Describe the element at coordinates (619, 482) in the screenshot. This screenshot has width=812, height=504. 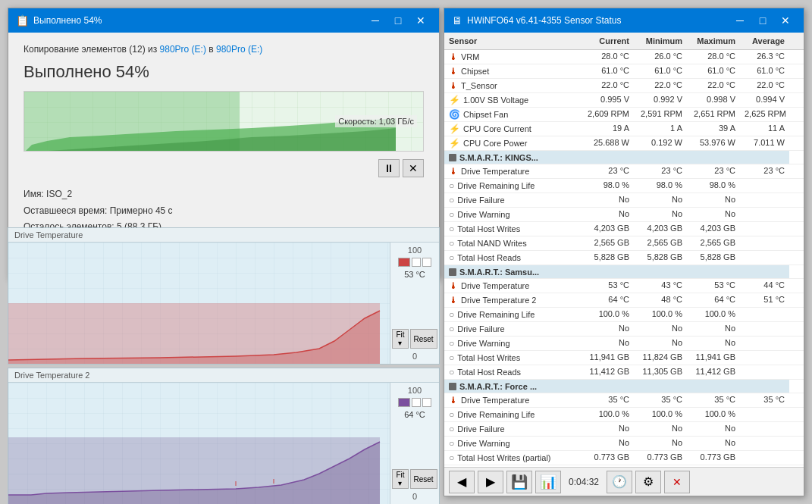
I see `clock-button: 🕐` at that location.